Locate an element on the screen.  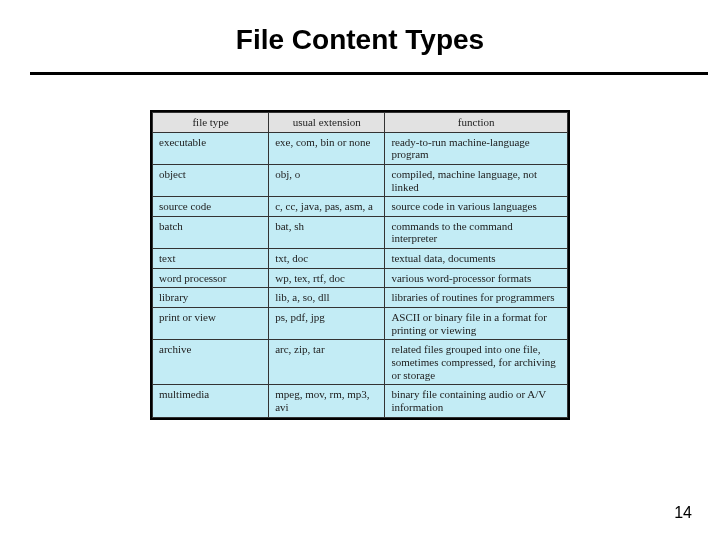
cell-file-type: batch is located at coordinates (211, 232).